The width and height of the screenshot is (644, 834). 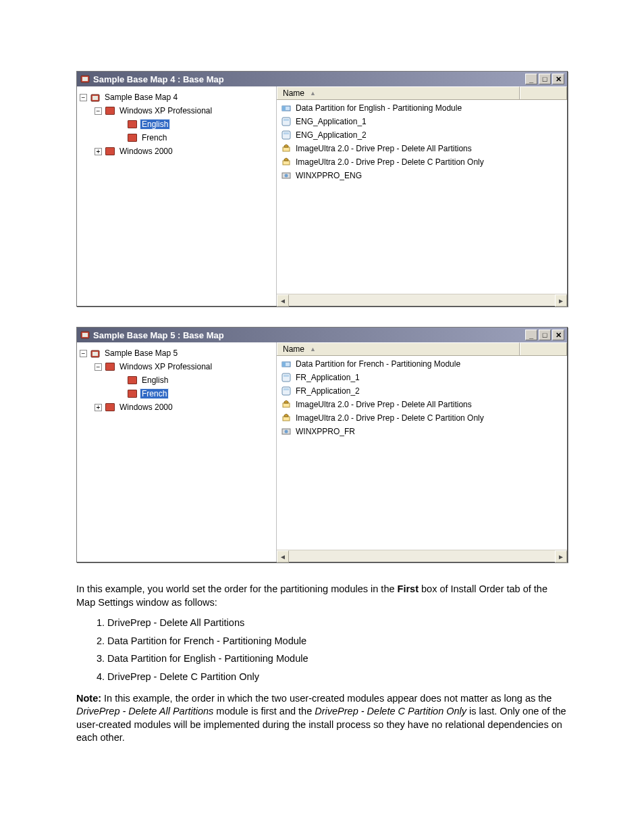 I want to click on tree-label: Windows 2000, so click(x=146, y=407).